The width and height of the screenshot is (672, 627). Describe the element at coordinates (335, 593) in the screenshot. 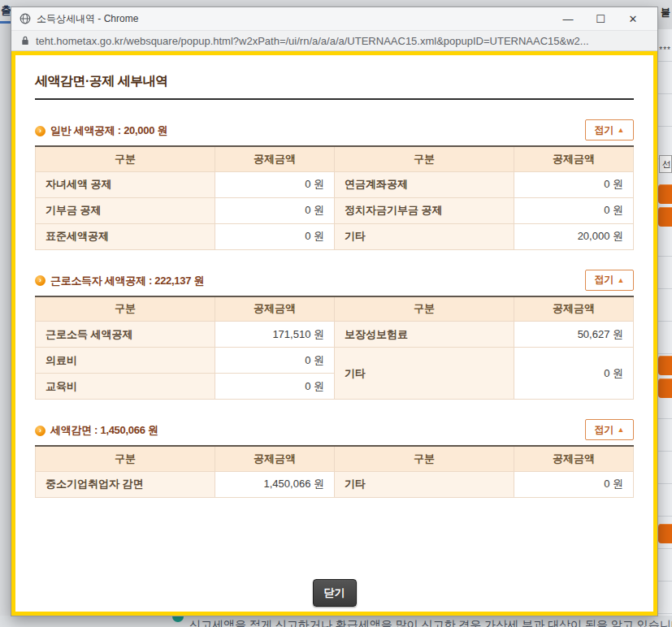

I see `close-button: 닫기` at that location.